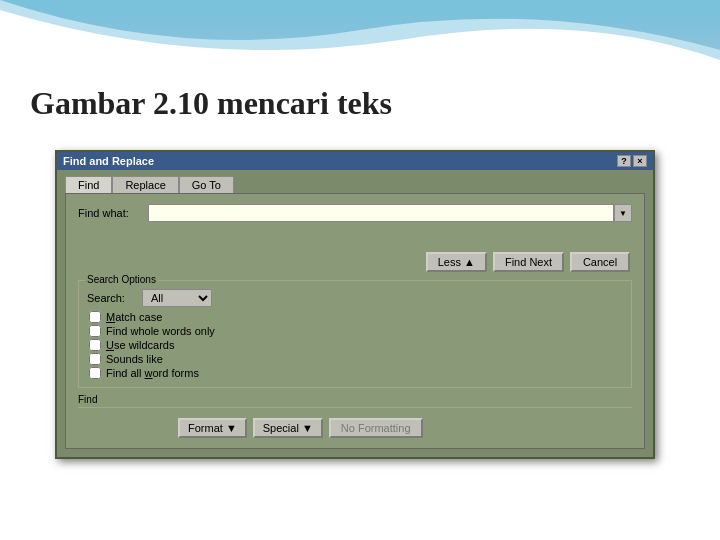 This screenshot has width=720, height=540. I want to click on find-bottom-section: Find Format ▼ Special ▼ No Formatting, so click(355, 416).